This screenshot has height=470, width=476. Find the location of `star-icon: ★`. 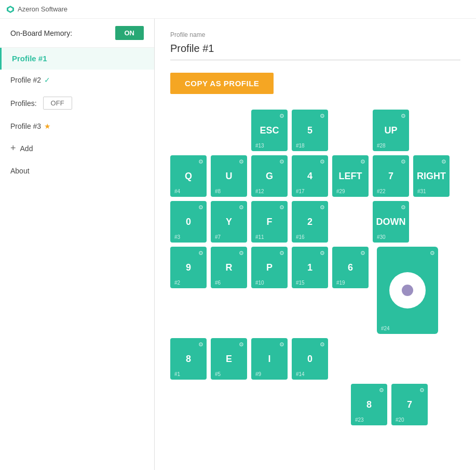

star-icon: ★ is located at coordinates (48, 126).